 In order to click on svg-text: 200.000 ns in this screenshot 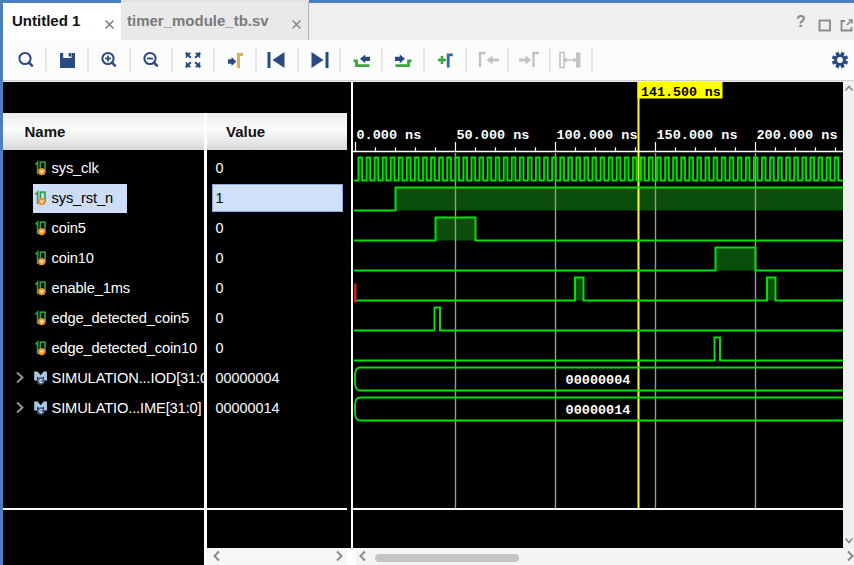, I will do `click(798, 136)`.